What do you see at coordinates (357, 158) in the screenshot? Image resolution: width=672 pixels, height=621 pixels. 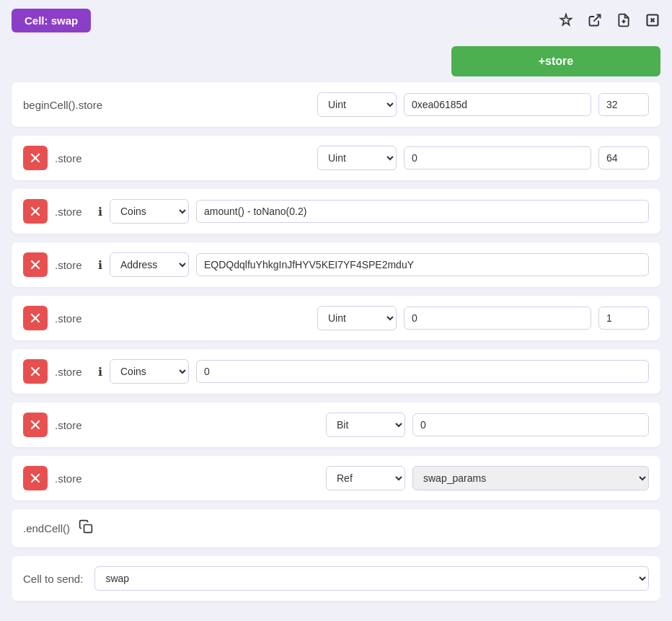 I see `type-select-1: Uint` at bounding box center [357, 158].